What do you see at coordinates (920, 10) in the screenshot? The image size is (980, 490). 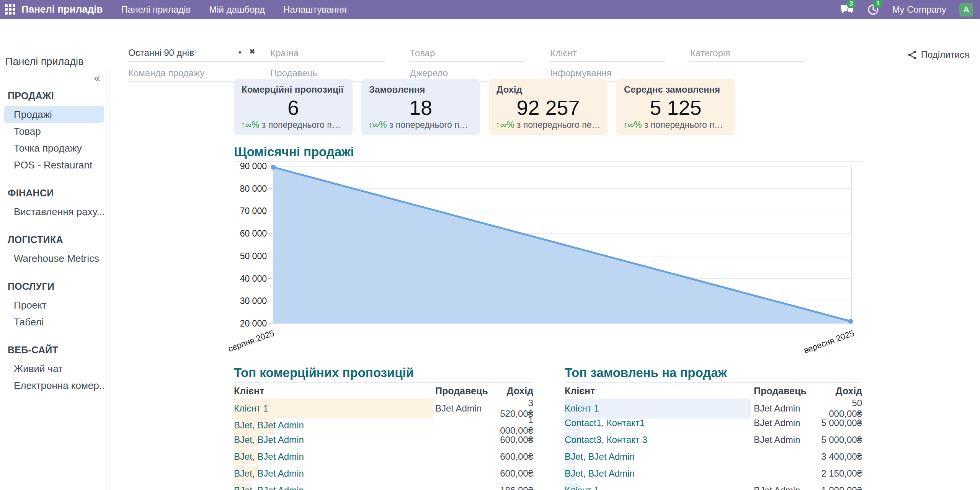 I see `company-switcher: My Company` at bounding box center [920, 10].